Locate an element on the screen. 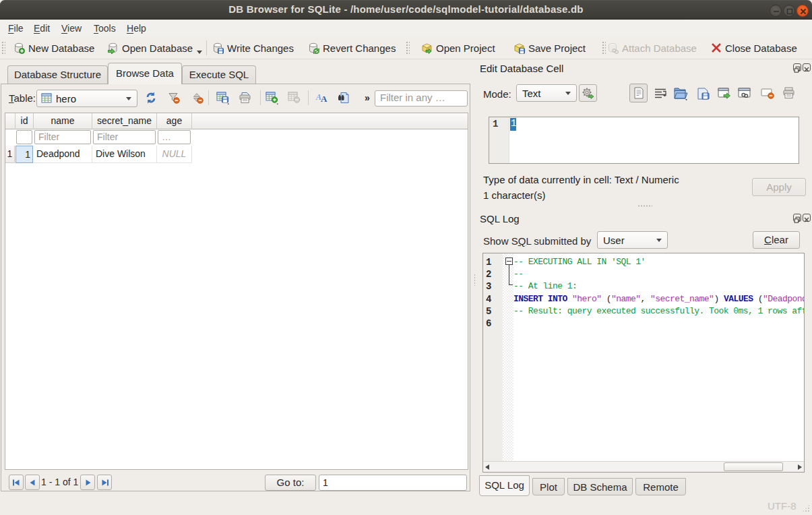 The image size is (812, 515). svg-text: A is located at coordinates (324, 98).